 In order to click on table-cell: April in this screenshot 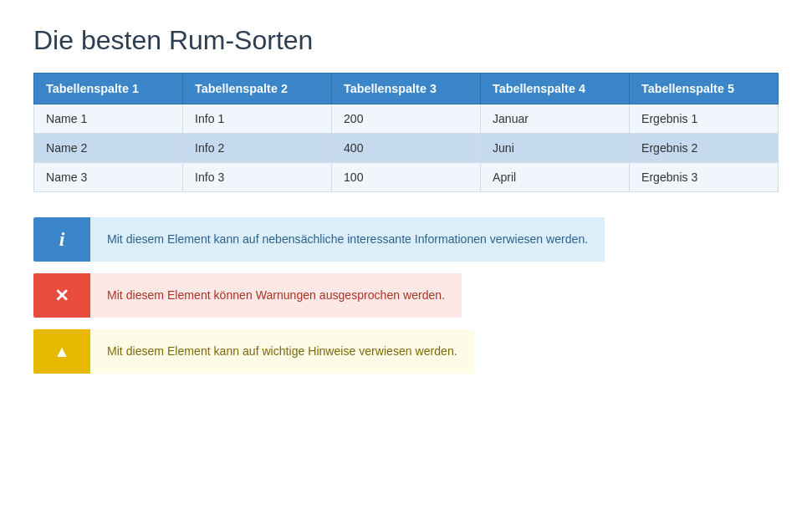, I will do `click(555, 177)`.